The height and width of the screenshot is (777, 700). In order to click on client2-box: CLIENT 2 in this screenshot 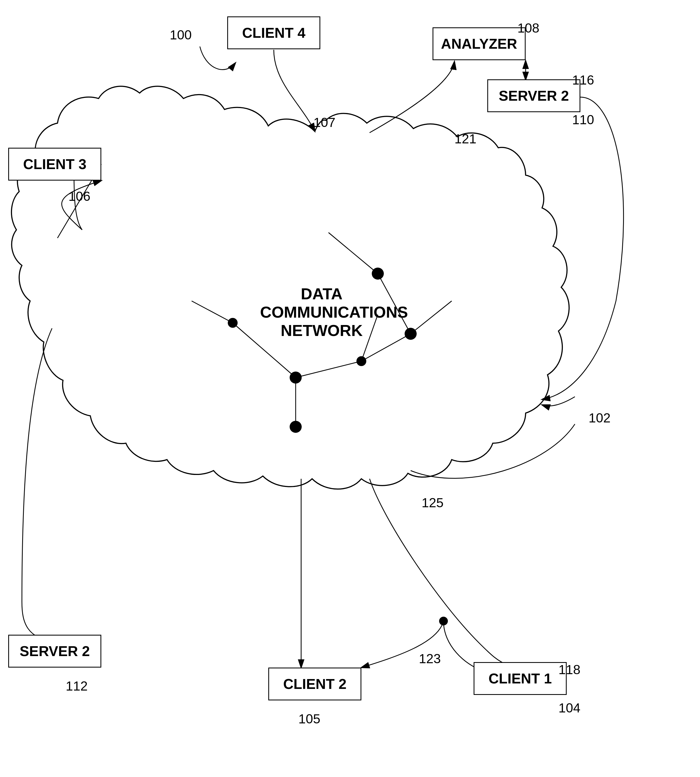, I will do `click(315, 684)`.